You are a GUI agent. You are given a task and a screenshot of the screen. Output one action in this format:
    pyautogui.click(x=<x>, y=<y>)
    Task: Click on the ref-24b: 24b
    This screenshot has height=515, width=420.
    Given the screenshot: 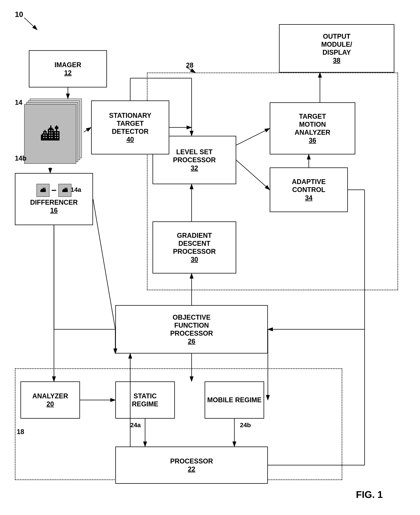 What is the action you would take?
    pyautogui.click(x=245, y=425)
    